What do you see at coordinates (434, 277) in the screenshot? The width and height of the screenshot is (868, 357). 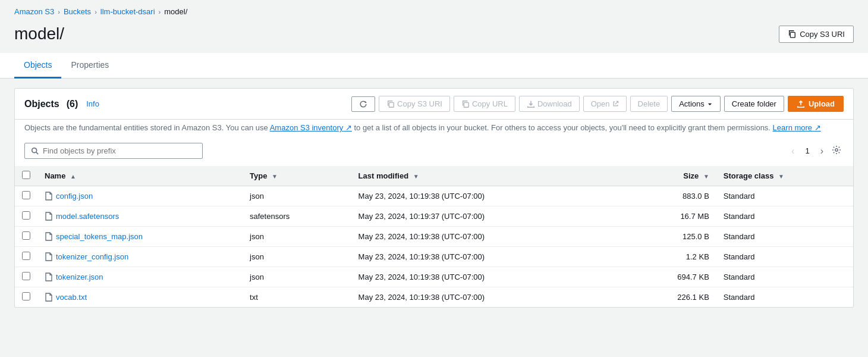 I see `table-row: tokenizer.json json May 23, 2024, 10:19:…` at bounding box center [434, 277].